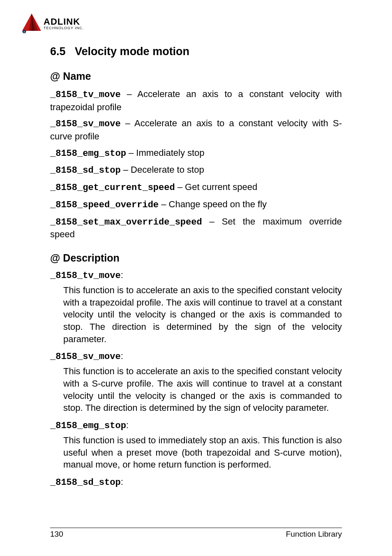 Image resolution: width=392 pixels, height=556 pixels. I want to click on footer-rule, so click(196, 528).